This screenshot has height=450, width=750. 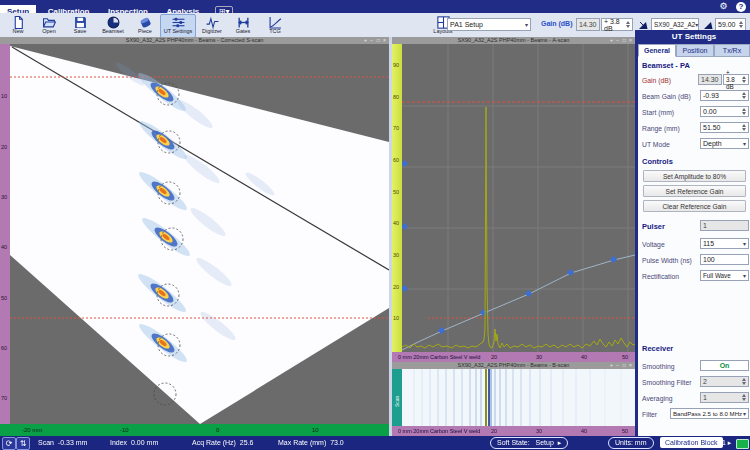 I want to click on bscan-axis-bar: Scan, so click(x=397, y=398).